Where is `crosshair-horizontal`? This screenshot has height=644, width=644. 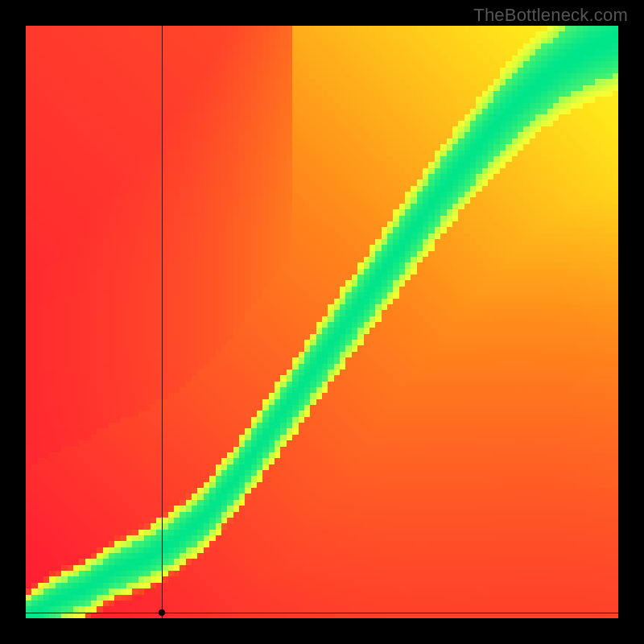
crosshair-horizontal is located at coordinates (322, 613).